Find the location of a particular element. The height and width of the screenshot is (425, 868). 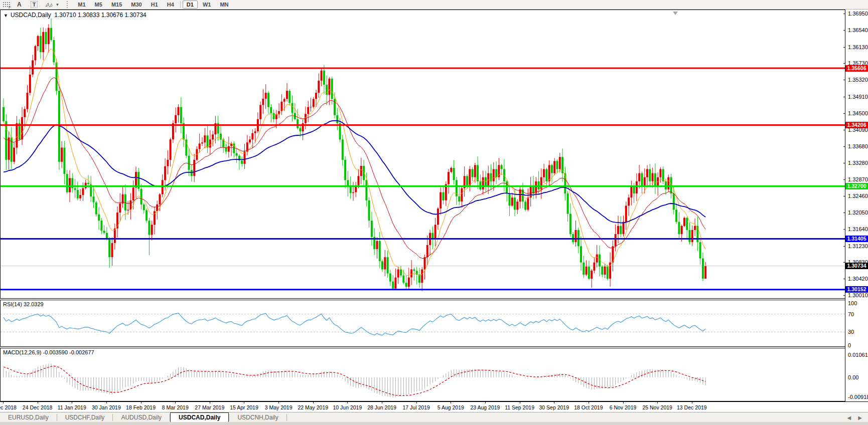

current-price-badge: 1.30734 is located at coordinates (857, 266).